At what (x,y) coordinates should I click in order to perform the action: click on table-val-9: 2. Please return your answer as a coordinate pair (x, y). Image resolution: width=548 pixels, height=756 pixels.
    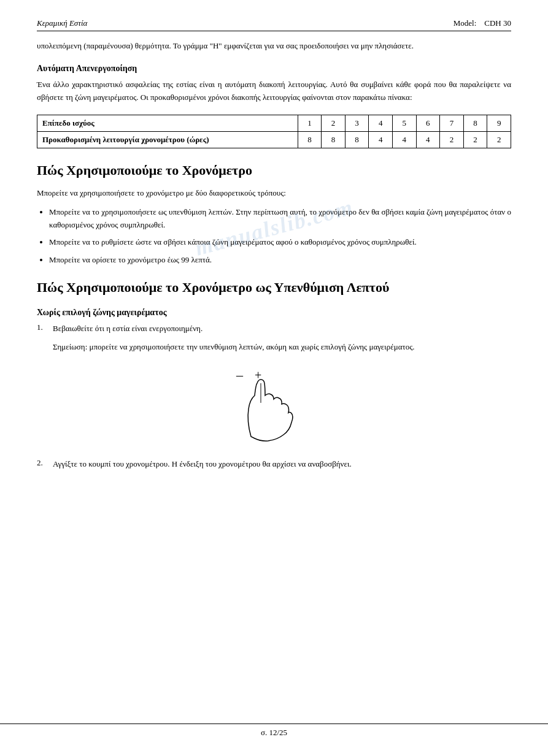
    Looking at the image, I should click on (500, 140).